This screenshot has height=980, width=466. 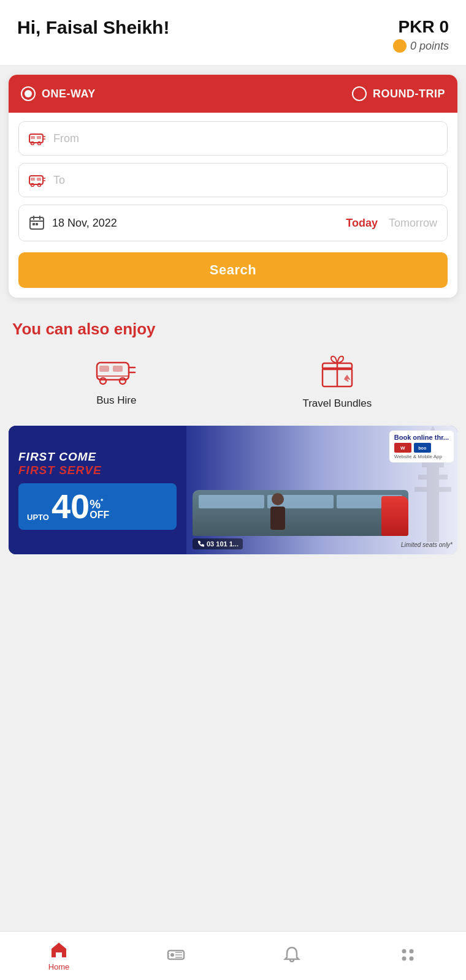 What do you see at coordinates (116, 401) in the screenshot?
I see `bus-hire-label: Bus Hire` at bounding box center [116, 401].